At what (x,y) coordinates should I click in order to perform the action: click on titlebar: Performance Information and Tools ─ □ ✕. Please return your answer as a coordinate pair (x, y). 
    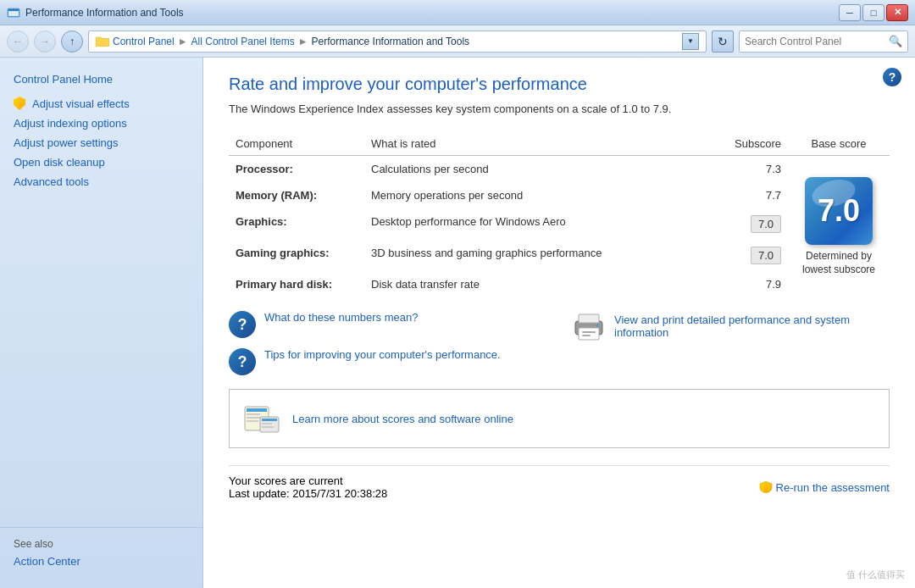
    Looking at the image, I should click on (458, 13).